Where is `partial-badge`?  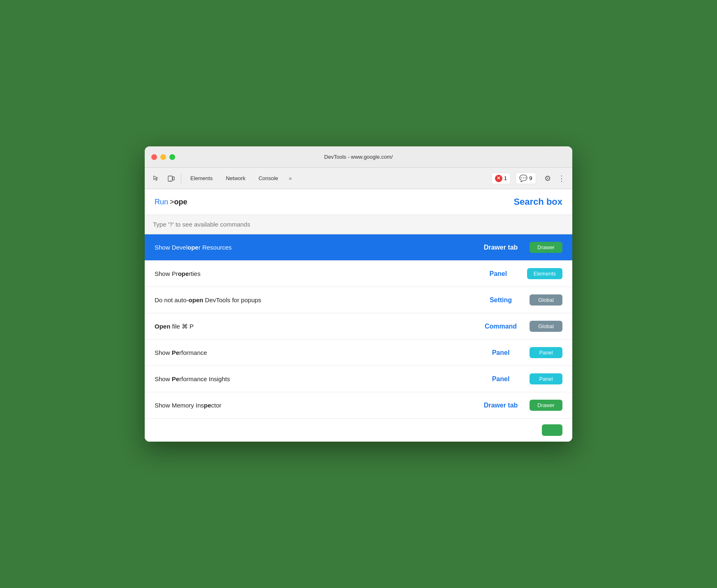 partial-badge is located at coordinates (552, 430).